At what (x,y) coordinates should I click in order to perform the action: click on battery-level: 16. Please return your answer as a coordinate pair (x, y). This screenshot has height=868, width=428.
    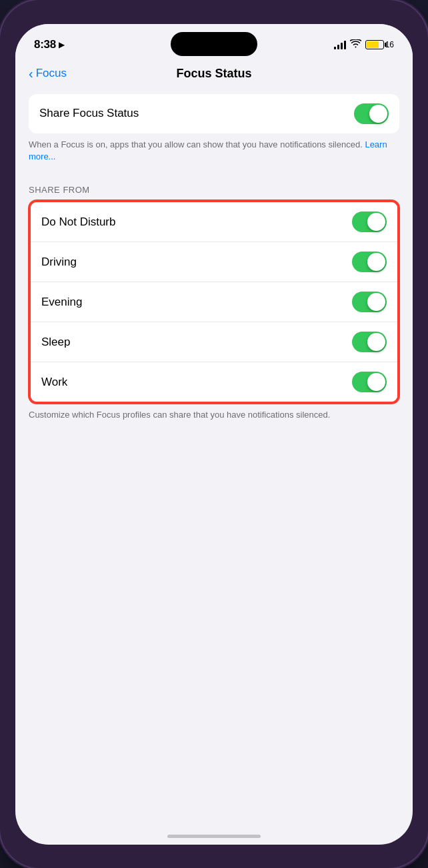
    Looking at the image, I should click on (389, 45).